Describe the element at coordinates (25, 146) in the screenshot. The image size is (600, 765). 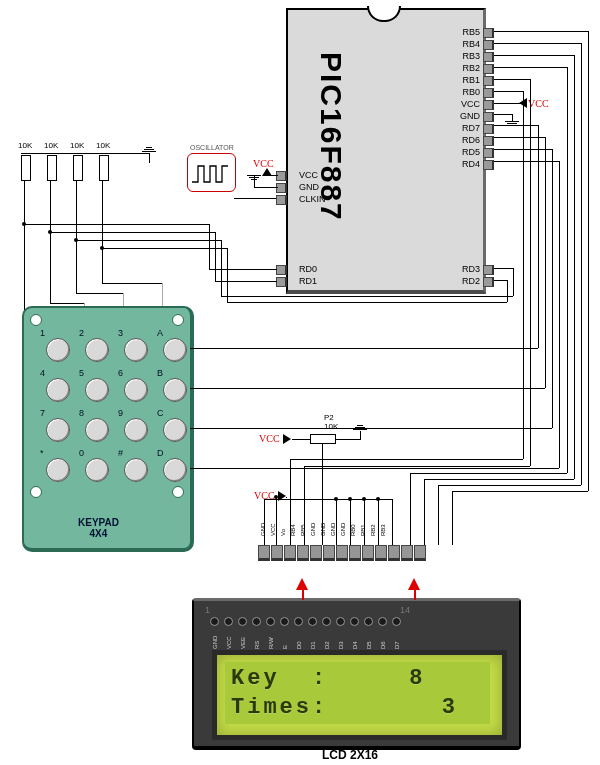
I see `resistor-value: 10K` at that location.